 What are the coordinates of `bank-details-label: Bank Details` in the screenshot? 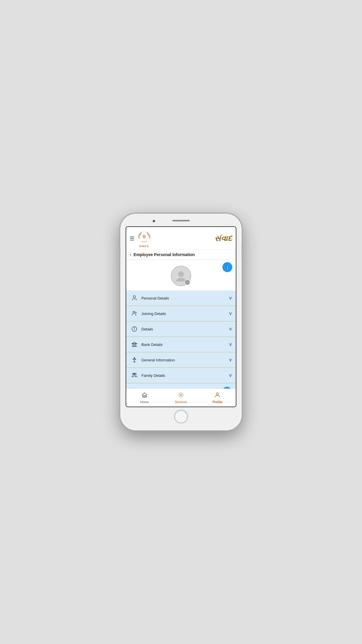 It's located at (185, 345).